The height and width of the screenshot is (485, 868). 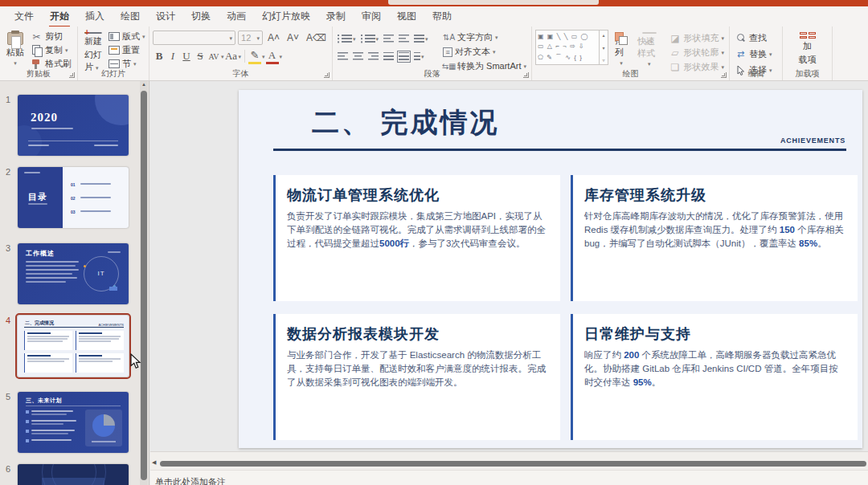 I want to click on slide-title: 二、 完成情况, so click(x=406, y=123).